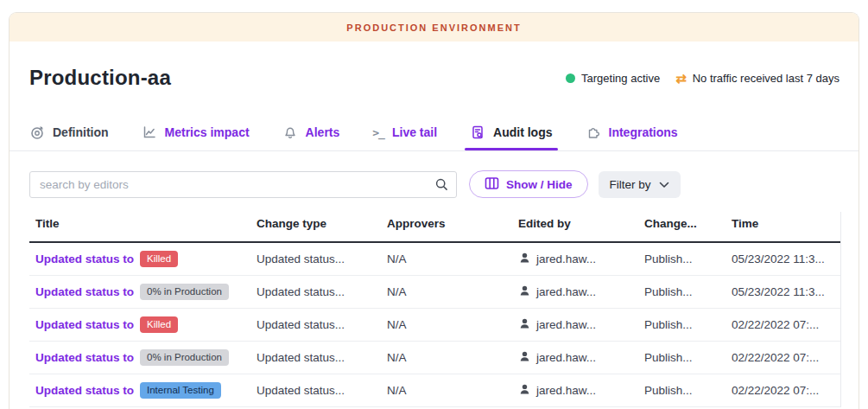 The width and height of the screenshot is (868, 409). Describe the element at coordinates (244, 185) in the screenshot. I see `search-input` at that location.